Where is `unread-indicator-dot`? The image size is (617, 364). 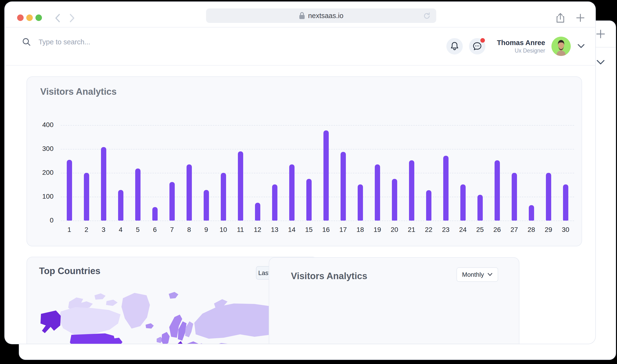
unread-indicator-dot is located at coordinates (483, 40).